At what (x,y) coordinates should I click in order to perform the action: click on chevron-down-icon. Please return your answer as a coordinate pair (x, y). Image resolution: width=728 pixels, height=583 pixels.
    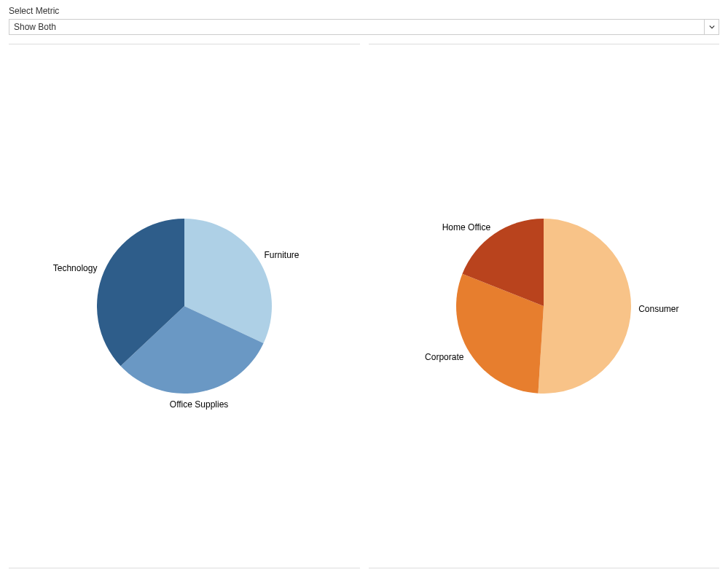
    Looking at the image, I should click on (711, 27).